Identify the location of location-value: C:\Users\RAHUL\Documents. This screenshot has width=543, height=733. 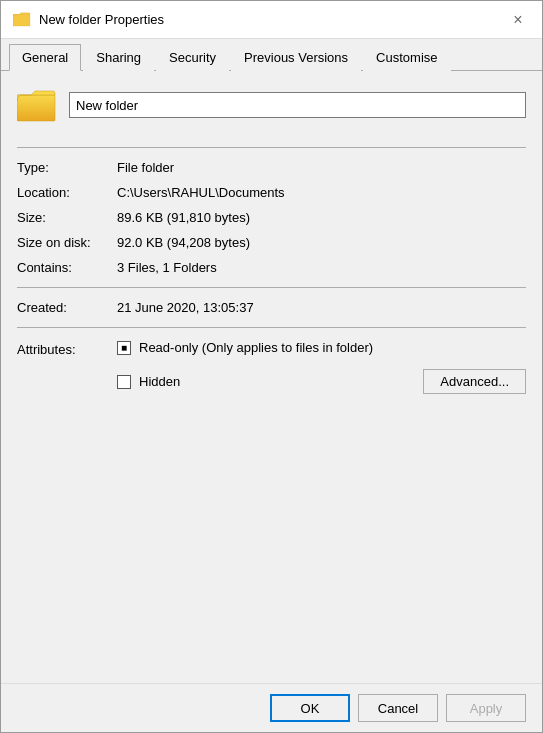
(322, 192).